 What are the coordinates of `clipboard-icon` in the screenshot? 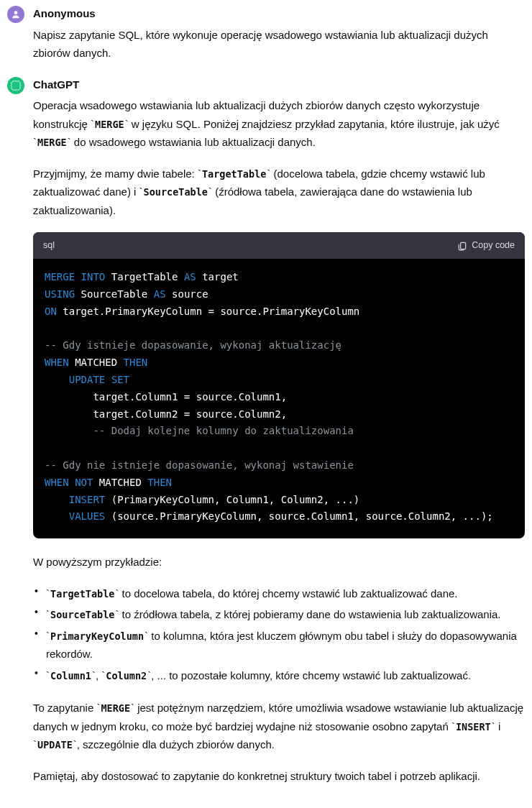 It's located at (462, 246).